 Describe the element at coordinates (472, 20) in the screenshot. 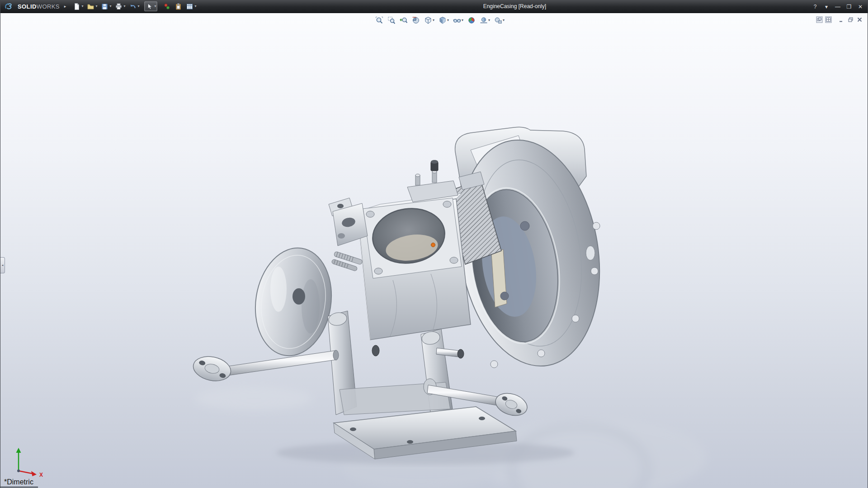

I see `edit-appearance-button` at that location.